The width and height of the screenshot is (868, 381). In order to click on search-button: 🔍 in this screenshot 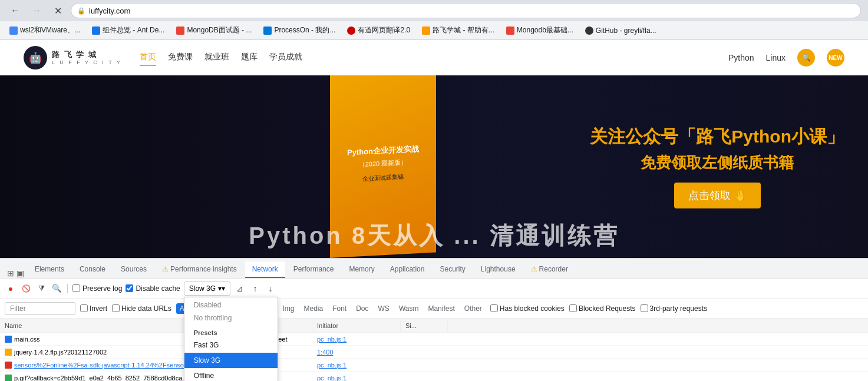, I will do `click(806, 58)`.